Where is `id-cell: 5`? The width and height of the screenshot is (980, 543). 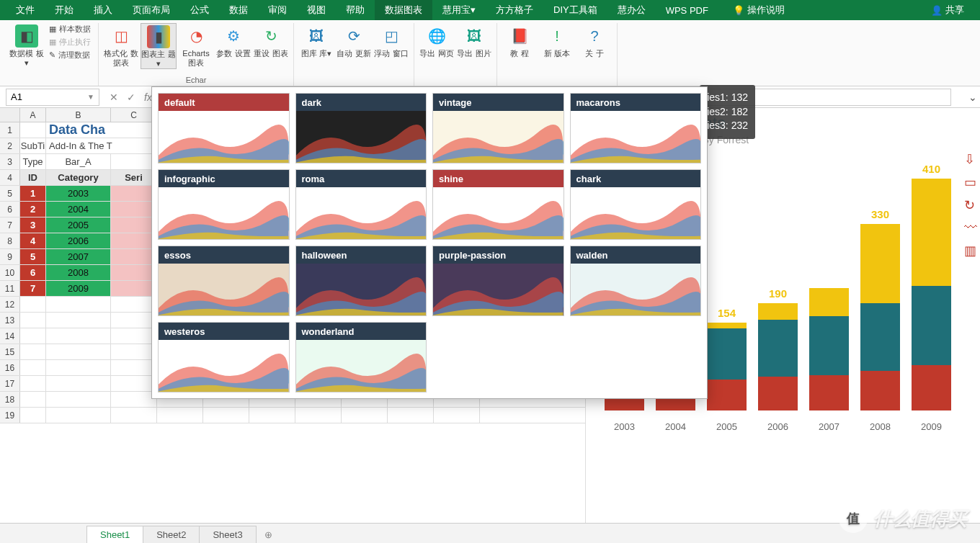
id-cell: 5 is located at coordinates (33, 256).